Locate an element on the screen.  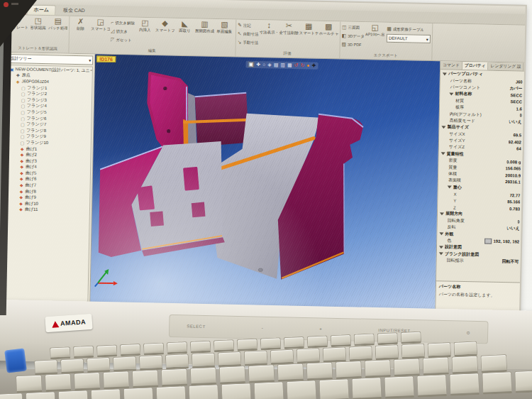
ribbon-button: ◱ AP100へ出力 is located at coordinates (375, 37).